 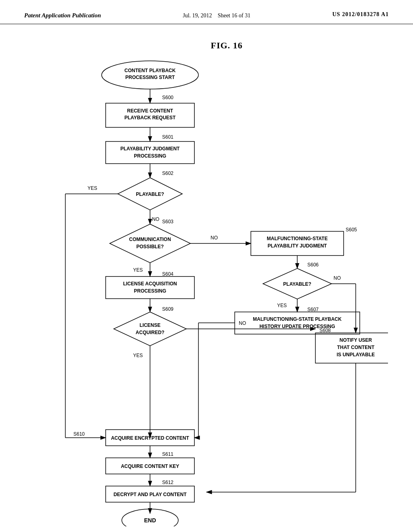 I want to click on svg-text: END, so click(x=150, y=520).